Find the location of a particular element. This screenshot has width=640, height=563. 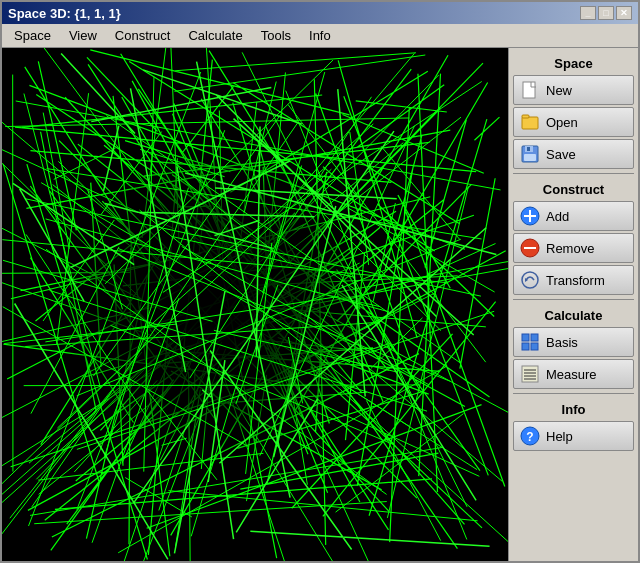

remove-label: Remove is located at coordinates (570, 248).